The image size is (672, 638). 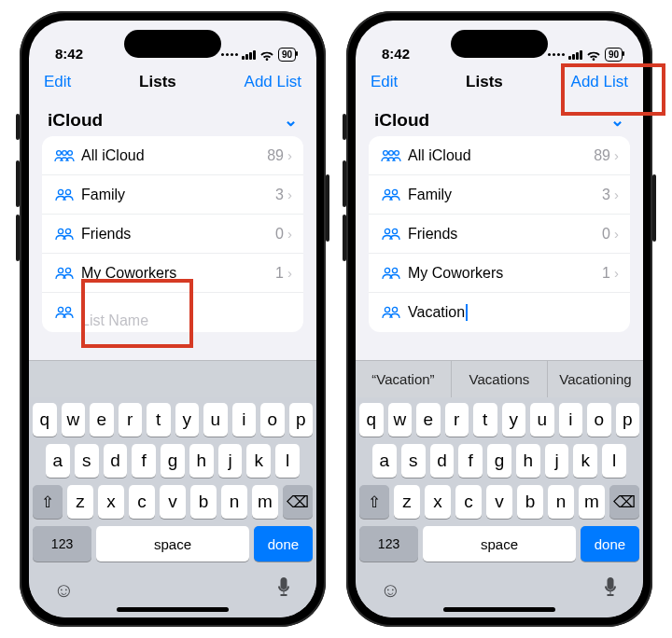 What do you see at coordinates (173, 234) in the screenshot?
I see `lists-card: All iCloud 89 › Family 3 › Friends 0 › M…` at bounding box center [173, 234].